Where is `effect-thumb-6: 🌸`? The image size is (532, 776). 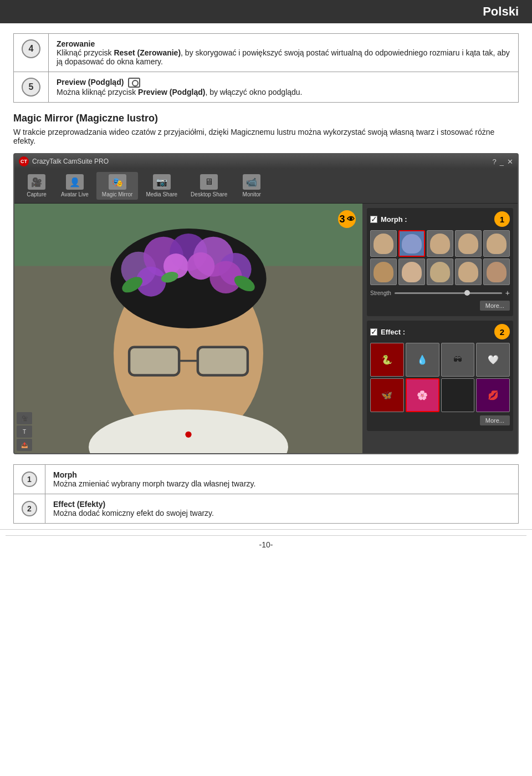
effect-thumb-6: 🌸 is located at coordinates (422, 395).